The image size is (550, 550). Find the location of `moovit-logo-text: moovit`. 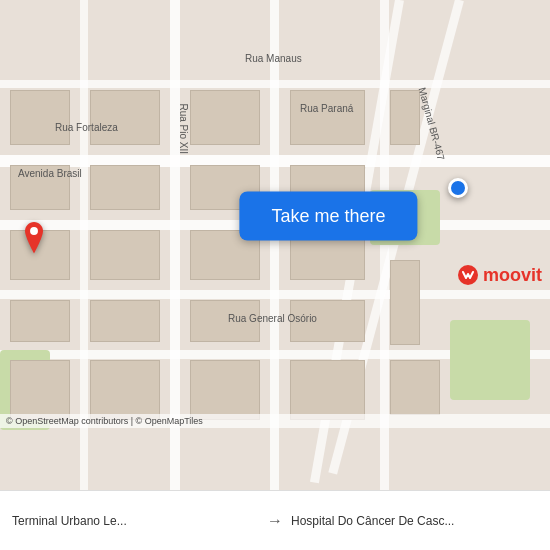

moovit-logo-text: moovit is located at coordinates (512, 276).